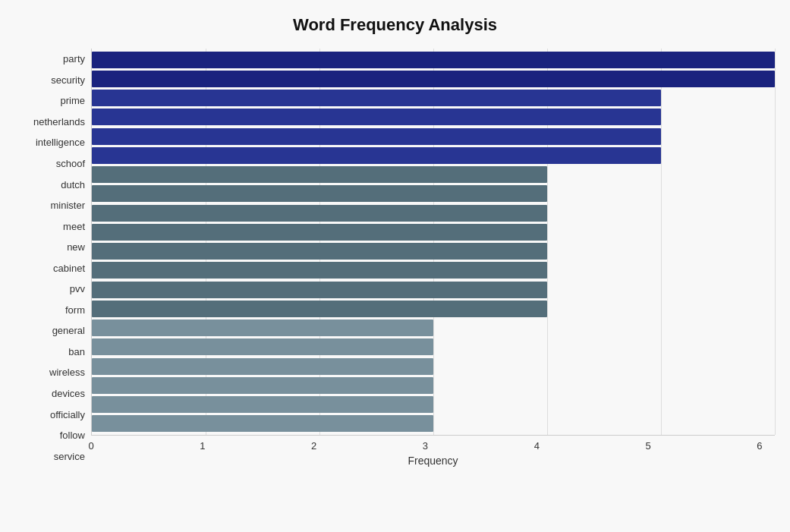 Image resolution: width=790 pixels, height=532 pixels. I want to click on y-label: devices, so click(68, 394).